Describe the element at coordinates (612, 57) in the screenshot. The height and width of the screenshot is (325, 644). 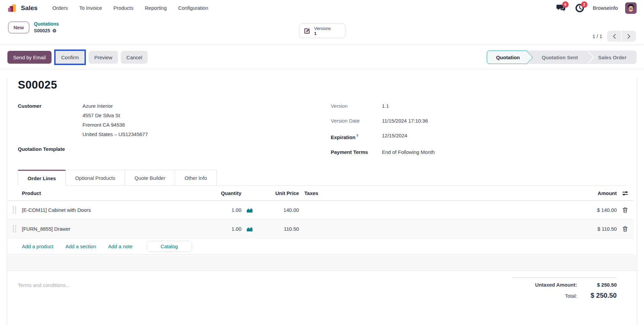
I see `status-step-sales-order: Sales Order` at that location.